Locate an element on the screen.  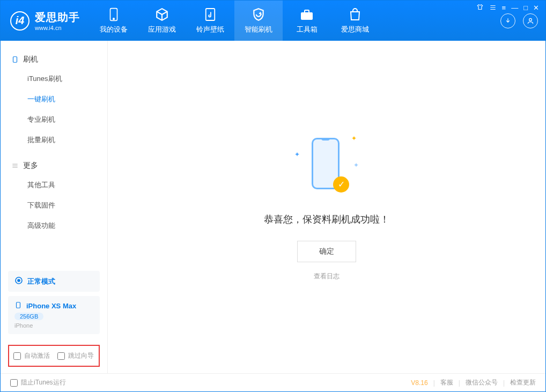
auto-activate-input is located at coordinates (17, 356).